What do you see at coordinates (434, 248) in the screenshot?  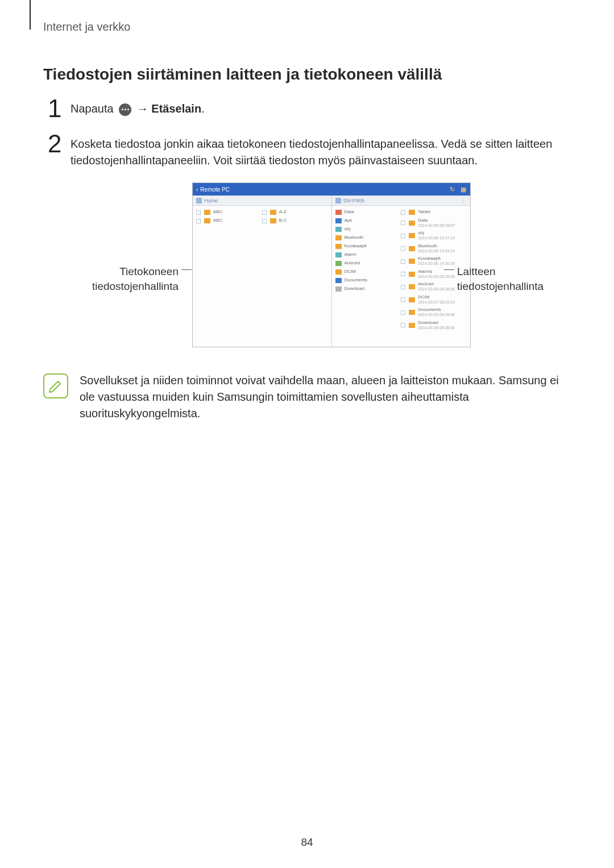 I see `list-item: Bluetooth2014-03-06 14:59:14` at bounding box center [434, 248].